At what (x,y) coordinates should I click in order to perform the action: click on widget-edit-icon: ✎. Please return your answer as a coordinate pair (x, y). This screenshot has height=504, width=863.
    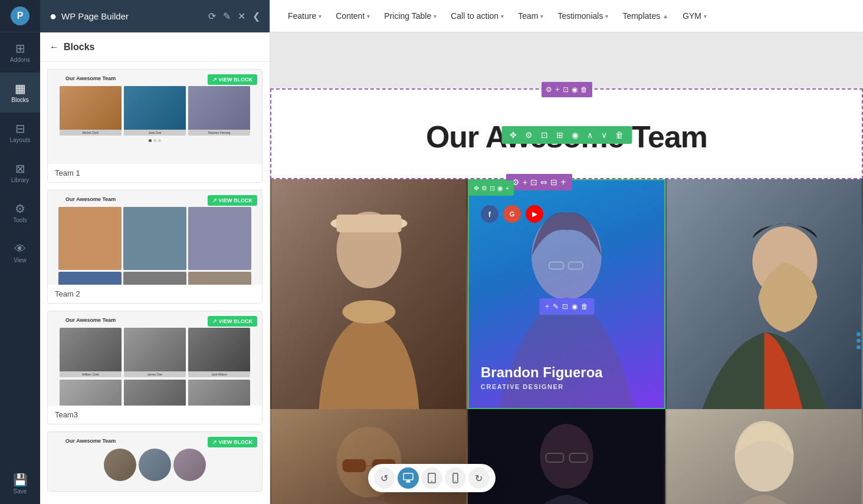
    Looking at the image, I should click on (556, 307).